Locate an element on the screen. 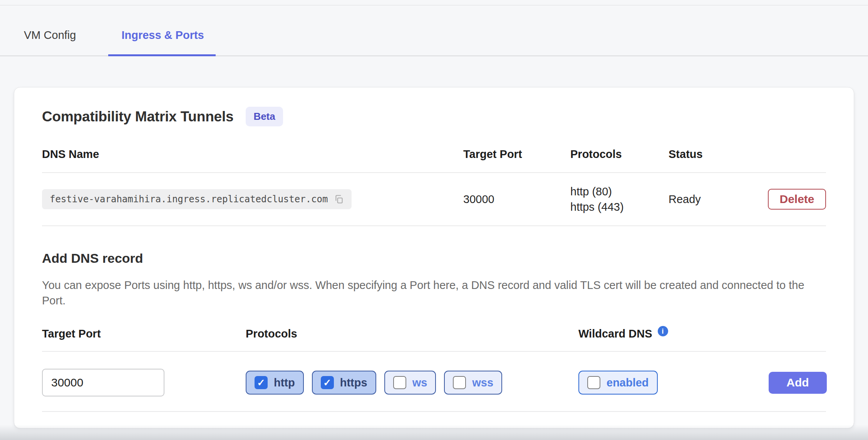 The width and height of the screenshot is (868, 440). row-status: Ready is located at coordinates (718, 200).